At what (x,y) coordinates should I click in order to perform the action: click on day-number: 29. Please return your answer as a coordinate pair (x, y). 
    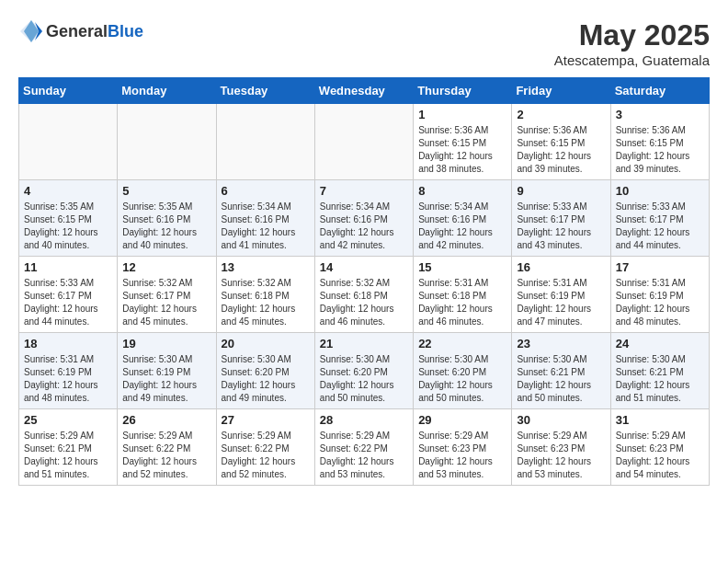
    Looking at the image, I should click on (462, 419).